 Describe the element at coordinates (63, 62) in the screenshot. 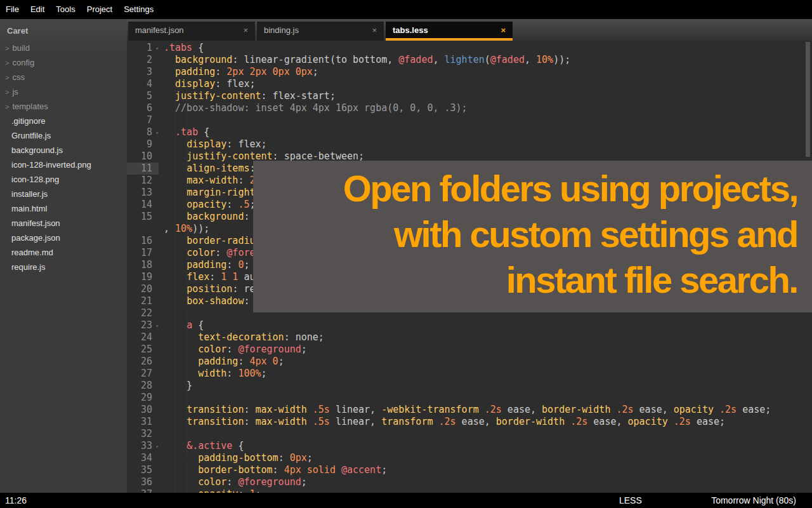

I see `sidebar-folder-config: >config` at that location.